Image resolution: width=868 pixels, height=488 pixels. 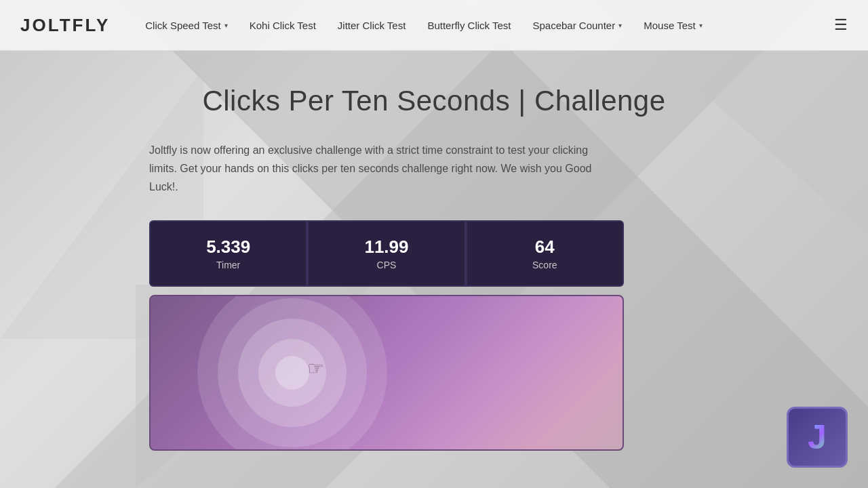 What do you see at coordinates (228, 253) in the screenshot?
I see `timer-stat-box: 5.339 Timer` at bounding box center [228, 253].